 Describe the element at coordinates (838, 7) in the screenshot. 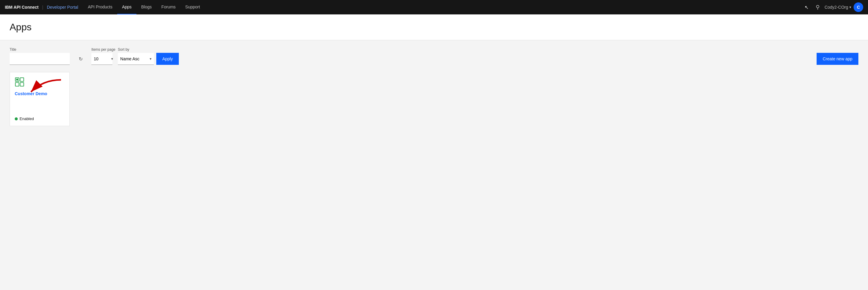

I see `user-menu: Cody2-COrg ▾` at that location.